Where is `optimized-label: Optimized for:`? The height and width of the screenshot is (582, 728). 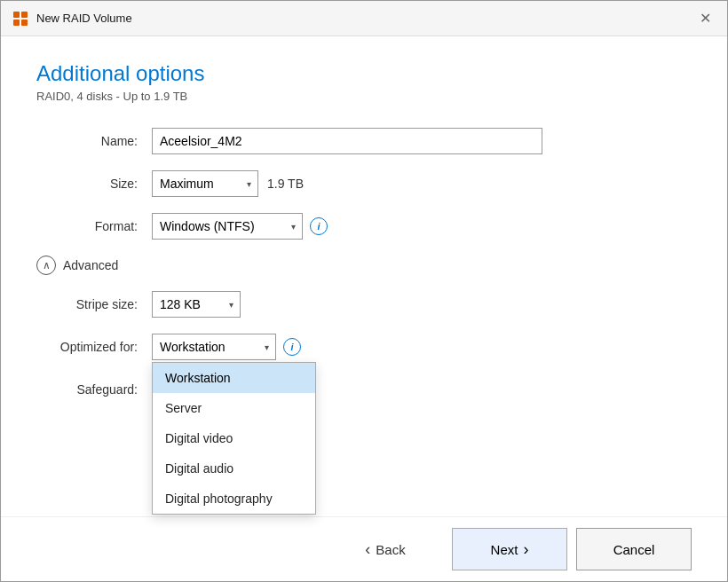 optimized-label: Optimized for: is located at coordinates (94, 347).